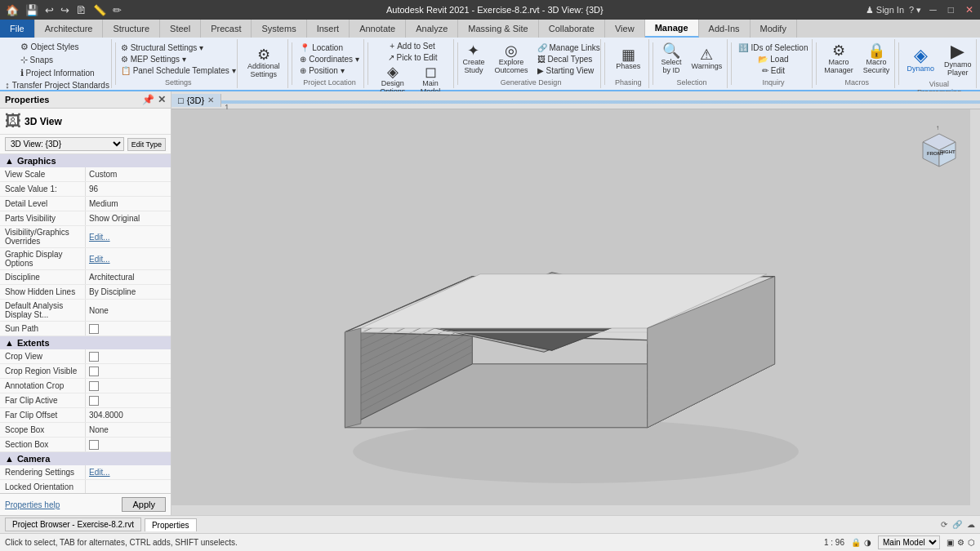 Image resolution: width=980 pixels, height=551 pixels. What do you see at coordinates (322, 70) in the screenshot?
I see `position-btn: ⊕ Position ▾` at bounding box center [322, 70].